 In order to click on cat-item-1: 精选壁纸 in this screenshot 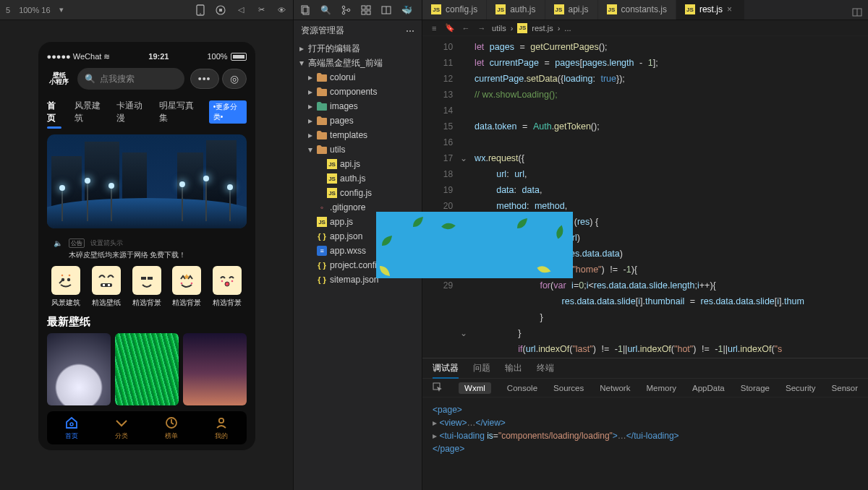, I will do `click(106, 287)`.